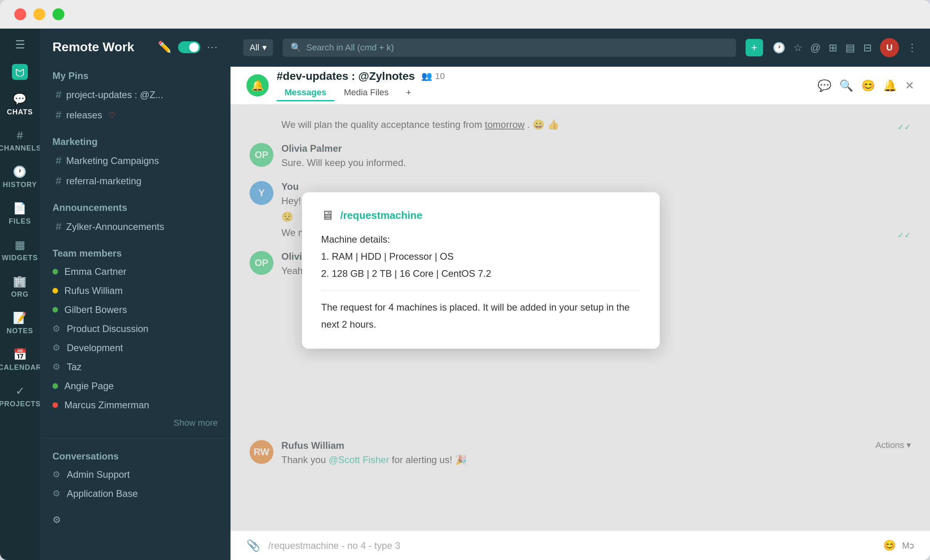 The image size is (930, 560). I want to click on sidebar-history-label: HISTORY, so click(20, 185).